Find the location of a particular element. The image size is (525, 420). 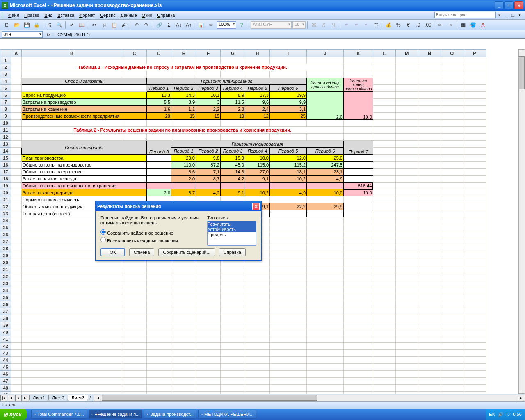

cell-I24 is located at coordinates (288, 221).